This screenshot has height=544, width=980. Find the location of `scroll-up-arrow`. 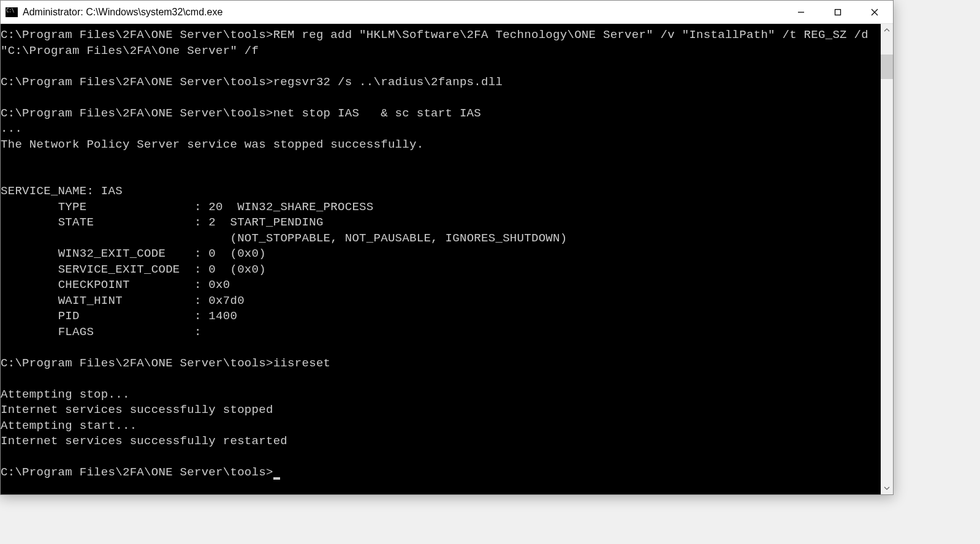

scroll-up-arrow is located at coordinates (887, 30).